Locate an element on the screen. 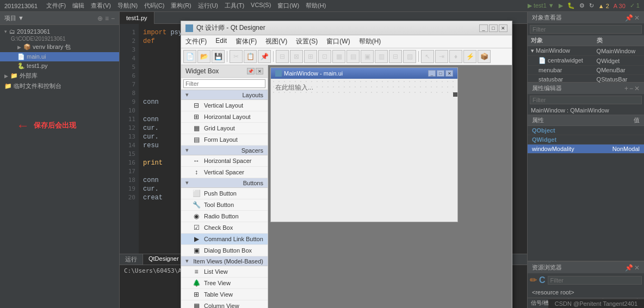 The image size is (644, 308). tb-copy: 📋 is located at coordinates (250, 56).